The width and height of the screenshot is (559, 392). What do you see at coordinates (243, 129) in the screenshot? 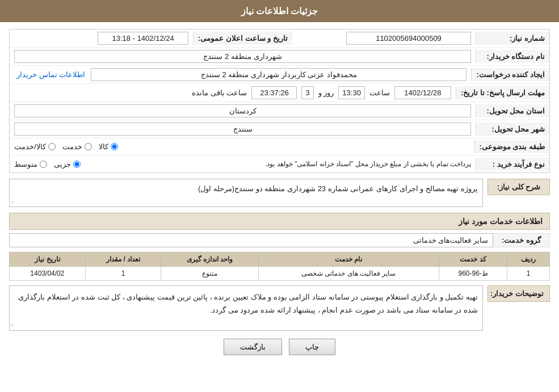
I see `shahr-value: سنندج` at bounding box center [243, 129].